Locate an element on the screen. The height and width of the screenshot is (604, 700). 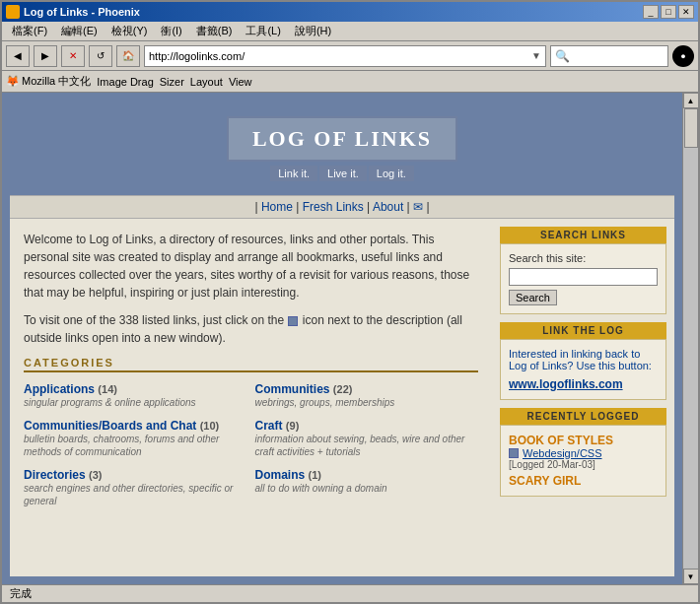
site-search-input is located at coordinates (584, 277).